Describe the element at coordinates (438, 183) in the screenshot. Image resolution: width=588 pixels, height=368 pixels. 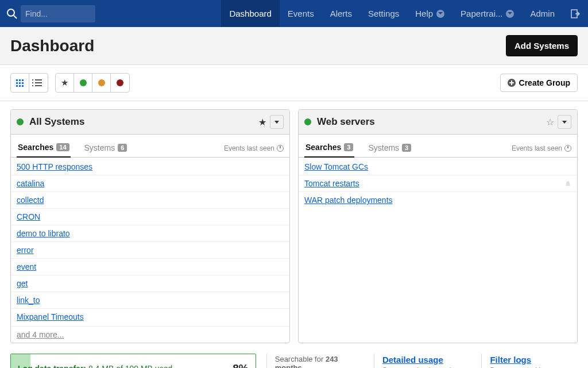
I see `searches-list: Slow Tomcat GCsTomcat restartsWAR patch …` at that location.